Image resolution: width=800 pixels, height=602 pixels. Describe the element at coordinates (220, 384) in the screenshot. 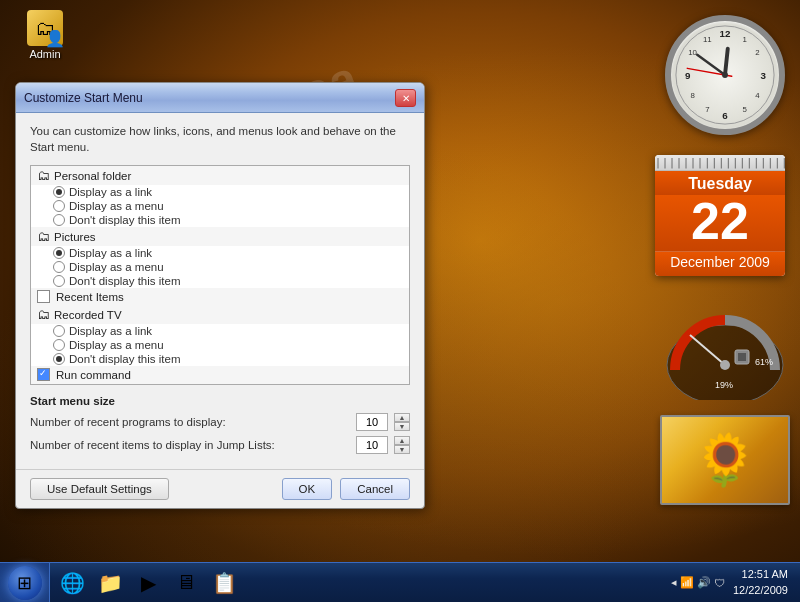

I see `group-search-files: 🗂 Search other files and libraries` at that location.